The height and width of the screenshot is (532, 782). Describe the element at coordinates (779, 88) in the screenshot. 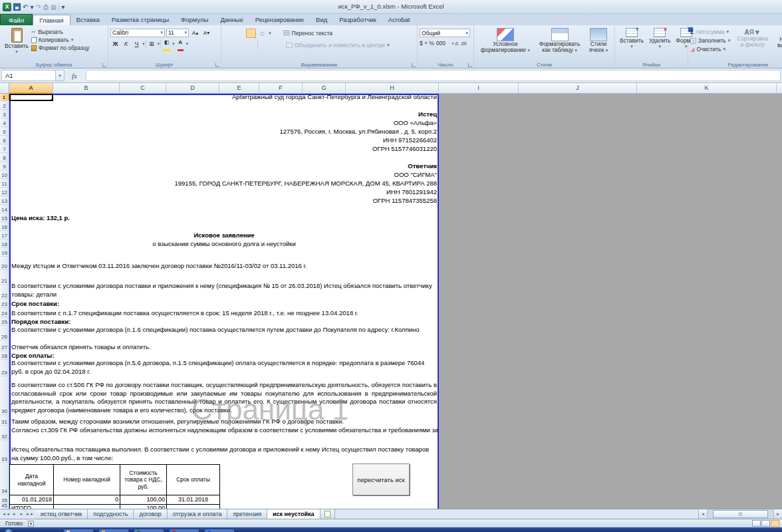

I see `column-header-partial` at that location.